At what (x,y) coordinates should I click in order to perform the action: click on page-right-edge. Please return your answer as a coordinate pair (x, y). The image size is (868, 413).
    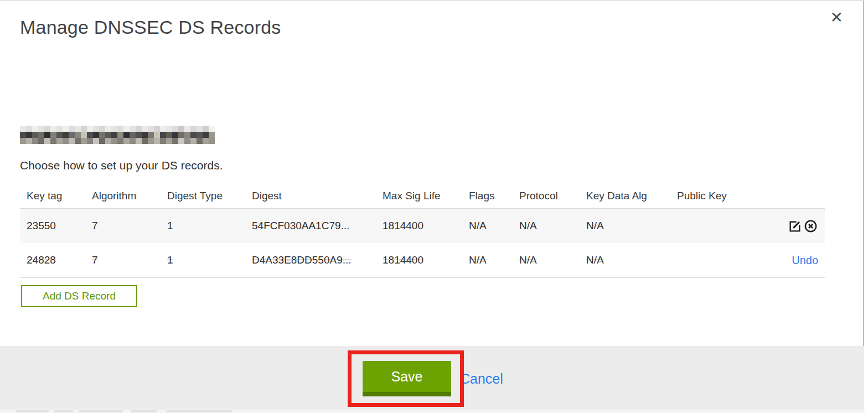
    Looking at the image, I should click on (867, 206).